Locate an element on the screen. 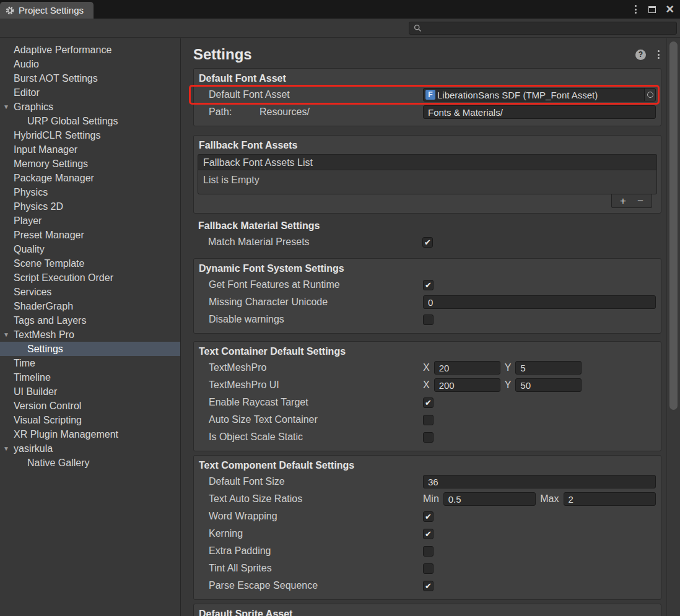  field-textmeshpro-ui-y: 50 is located at coordinates (549, 385).